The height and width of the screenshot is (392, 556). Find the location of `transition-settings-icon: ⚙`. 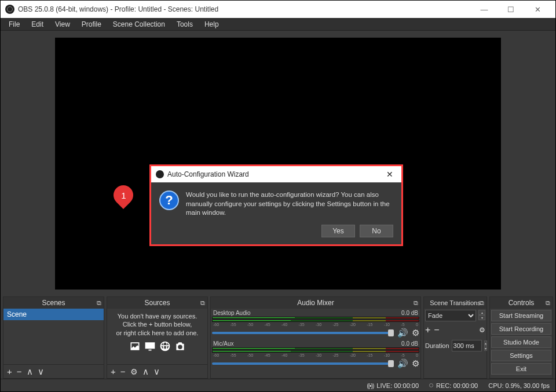

transition-settings-icon: ⚙ is located at coordinates (482, 330).